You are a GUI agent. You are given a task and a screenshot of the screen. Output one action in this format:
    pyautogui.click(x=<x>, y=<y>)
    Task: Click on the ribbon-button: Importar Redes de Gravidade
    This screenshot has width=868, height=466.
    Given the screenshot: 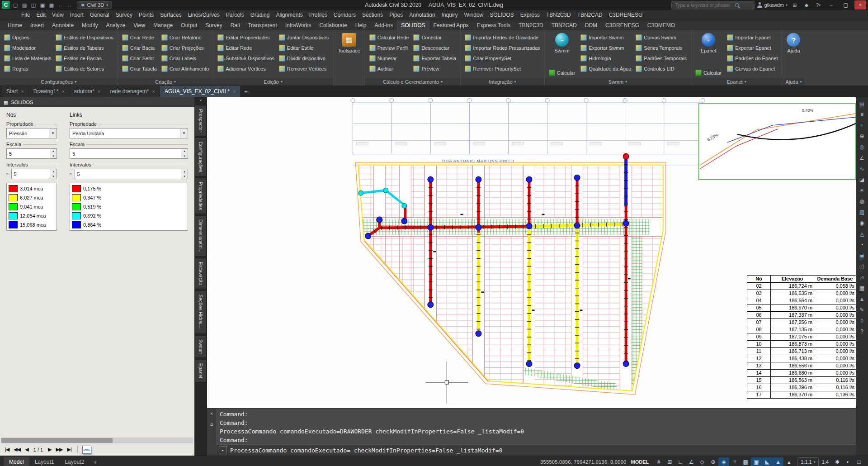 What is the action you would take?
    pyautogui.click(x=503, y=37)
    